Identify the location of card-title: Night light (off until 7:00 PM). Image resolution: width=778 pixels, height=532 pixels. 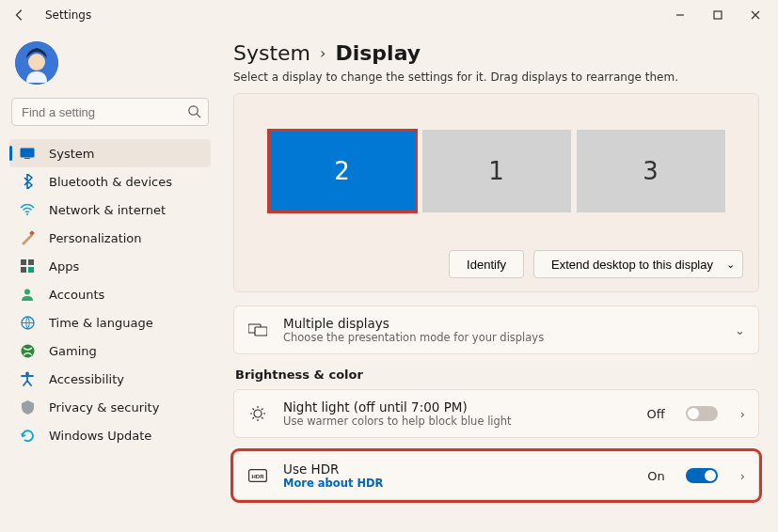
(457, 407).